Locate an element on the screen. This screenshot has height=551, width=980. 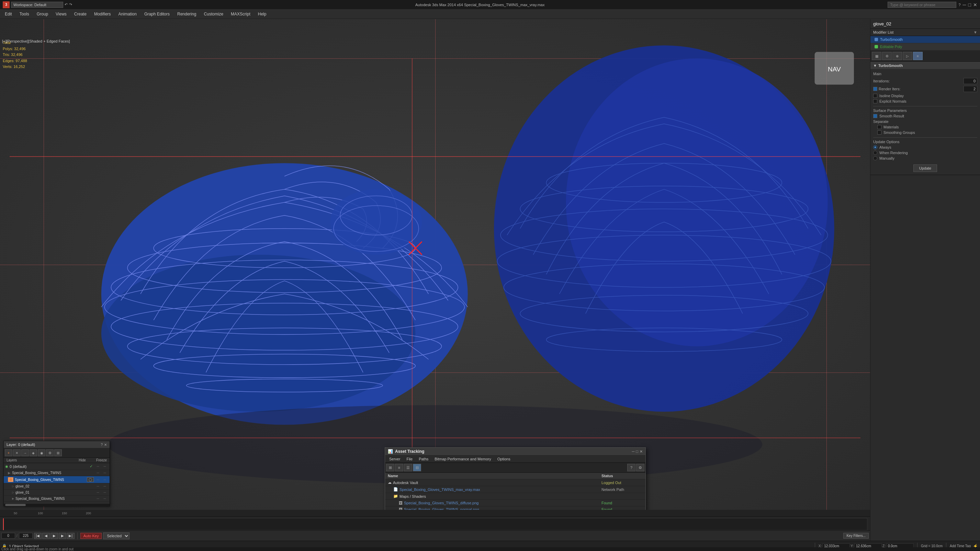
layer-freeze-default: ─ is located at coordinates (105, 466).